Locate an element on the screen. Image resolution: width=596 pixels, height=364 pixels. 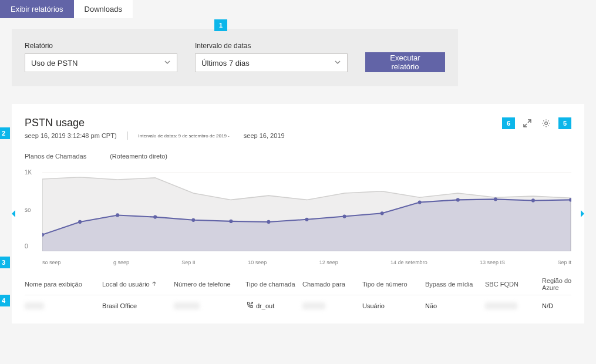
x-tick: 10 seep is located at coordinates (257, 262).